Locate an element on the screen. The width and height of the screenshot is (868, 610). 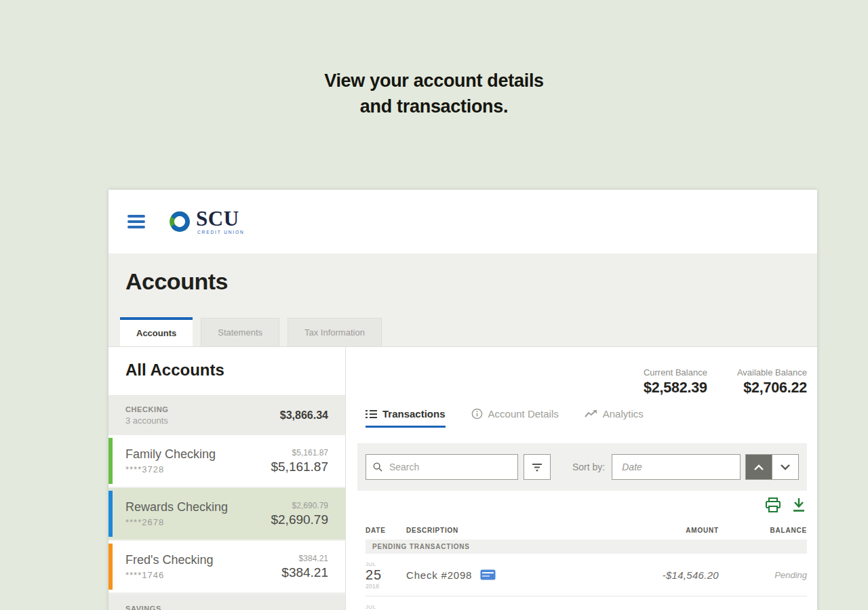
sort-by-label: Sort by: is located at coordinates (589, 467).